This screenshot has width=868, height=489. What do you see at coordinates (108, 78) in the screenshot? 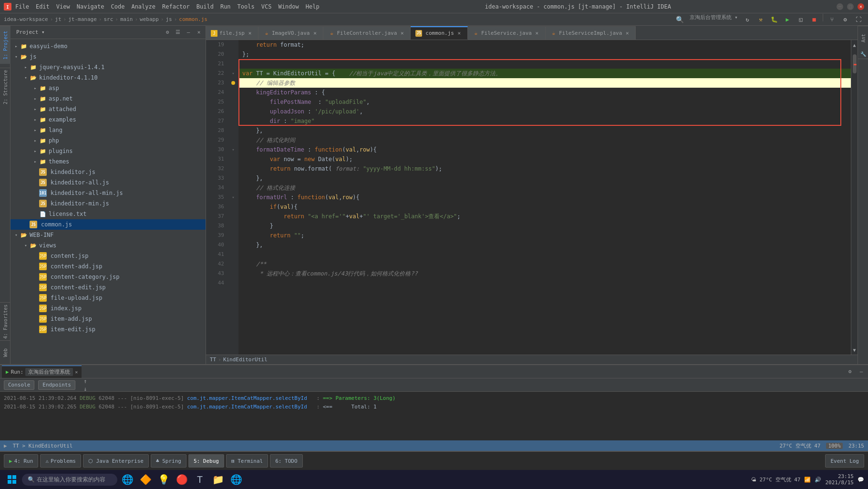
I see `tree-item-kindeditor: 📂 kindeditor-4.1.10` at bounding box center [108, 78].